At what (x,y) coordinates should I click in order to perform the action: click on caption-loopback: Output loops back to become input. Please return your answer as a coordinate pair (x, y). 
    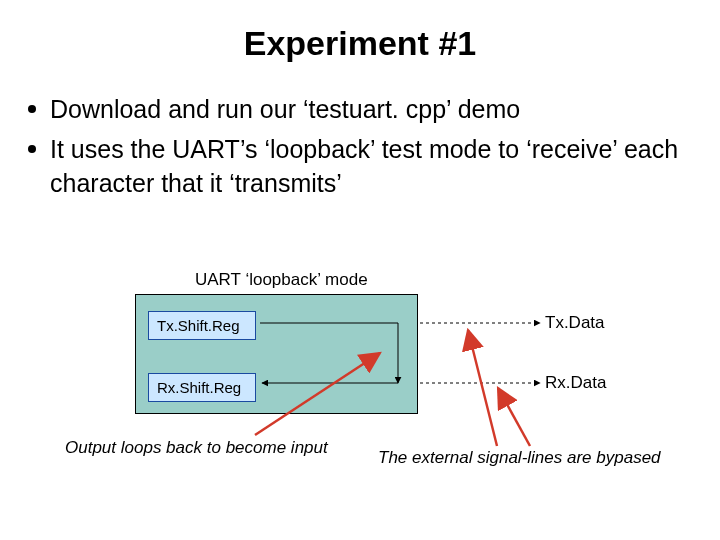
    Looking at the image, I should click on (196, 448).